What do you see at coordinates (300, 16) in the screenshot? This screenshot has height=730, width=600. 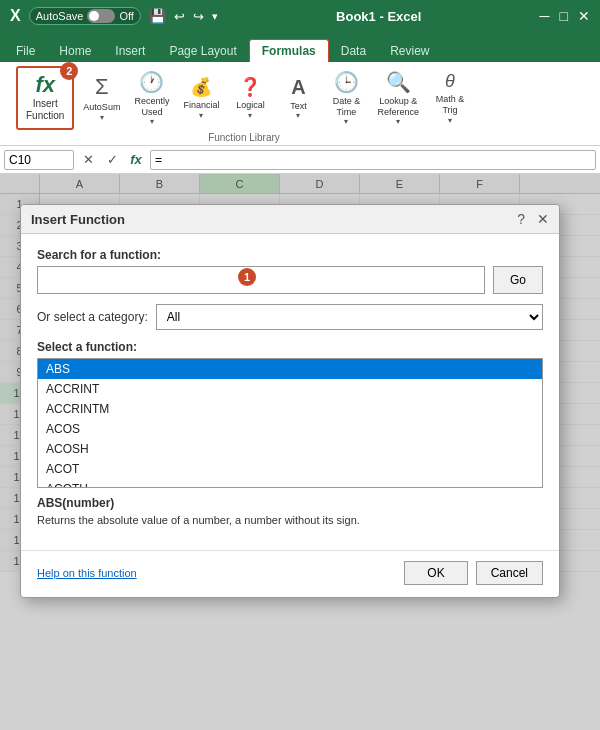 I see `title-bar: X AutoSave Off 💾 ↩ ↪ ▾ Book1 - Excel ─ □…` at bounding box center [300, 16].